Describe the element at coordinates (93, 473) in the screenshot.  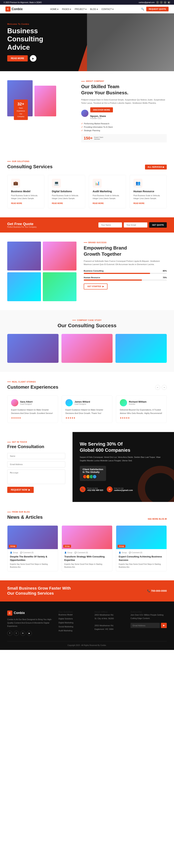
I see `satisfaction-badge: Client SatisfactionIn The Globally` at that location.